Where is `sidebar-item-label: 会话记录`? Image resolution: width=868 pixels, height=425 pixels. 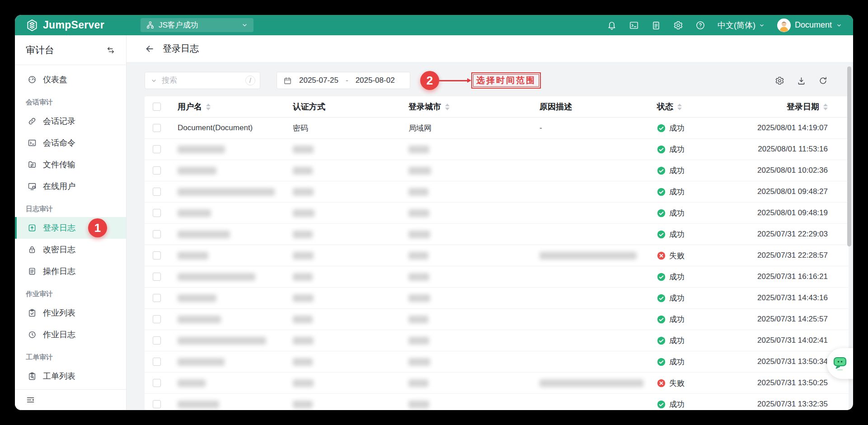
sidebar-item-label: 会话记录 is located at coordinates (59, 121).